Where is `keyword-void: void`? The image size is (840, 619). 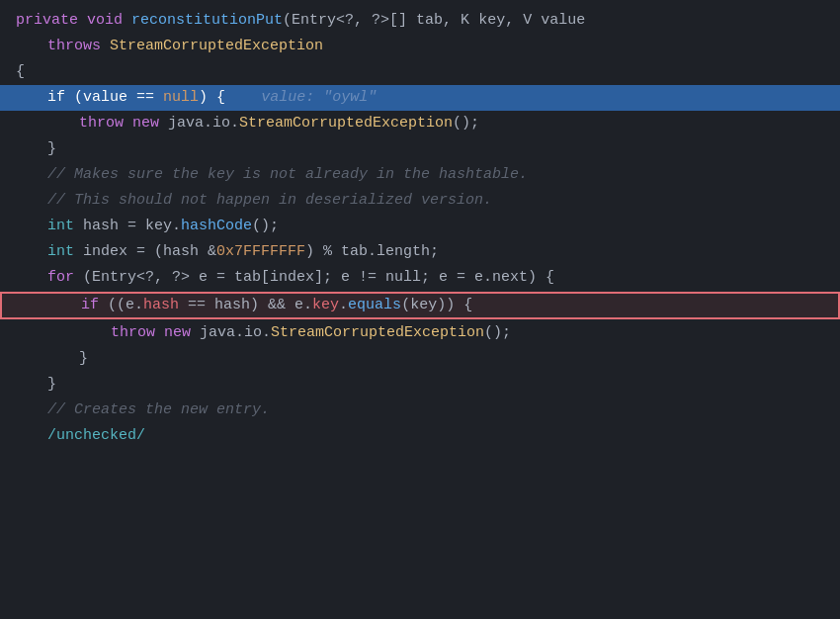
keyword-void: void is located at coordinates (105, 21).